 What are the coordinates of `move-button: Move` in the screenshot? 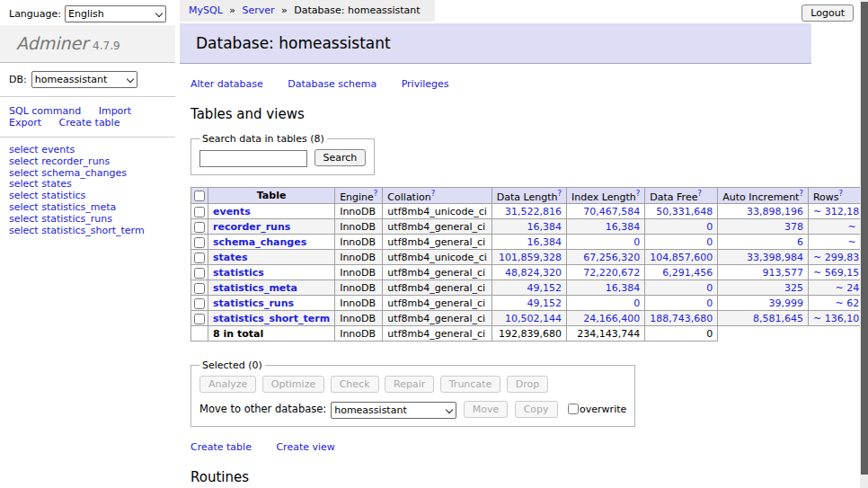 It's located at (486, 410).